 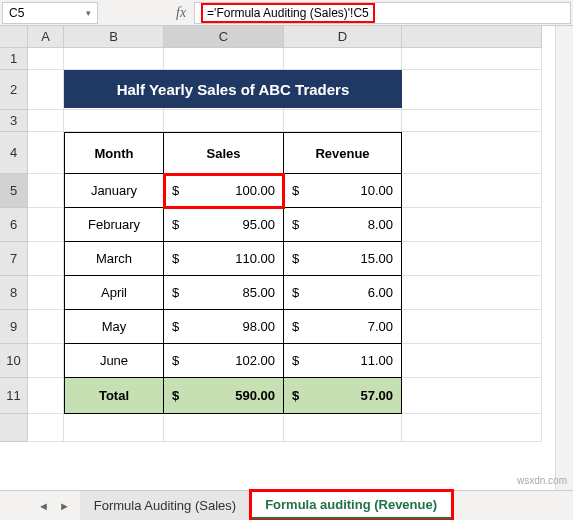 What do you see at coordinates (343, 37) in the screenshot?
I see `col-header-d: D` at bounding box center [343, 37].